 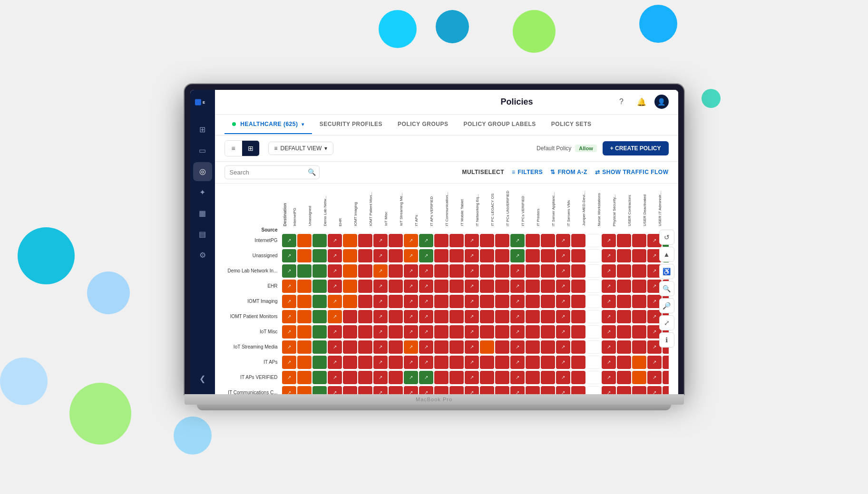 I want to click on search-submit-button: 🔍, so click(x=312, y=172).